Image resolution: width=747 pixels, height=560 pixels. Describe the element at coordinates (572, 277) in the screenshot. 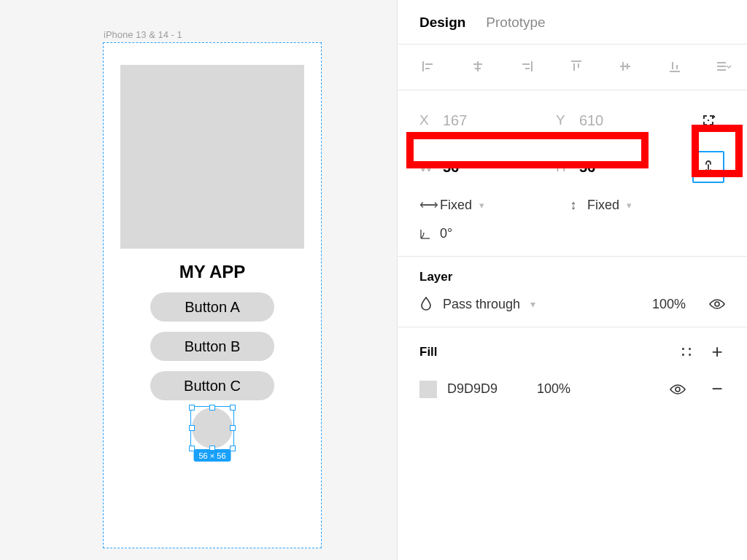

I see `layer-section-title: Layer` at that location.